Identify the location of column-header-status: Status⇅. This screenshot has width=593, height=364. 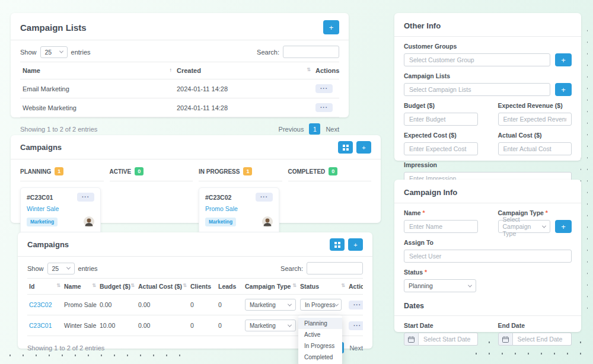
(323, 287).